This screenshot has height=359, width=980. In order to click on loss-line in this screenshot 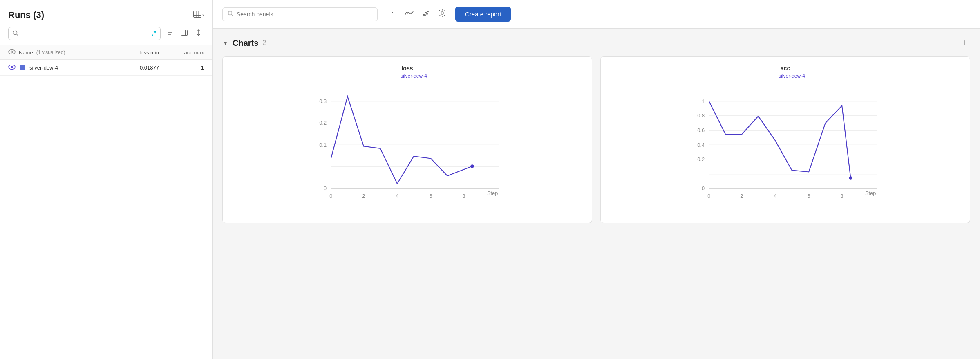, I will do `click(402, 140)`.